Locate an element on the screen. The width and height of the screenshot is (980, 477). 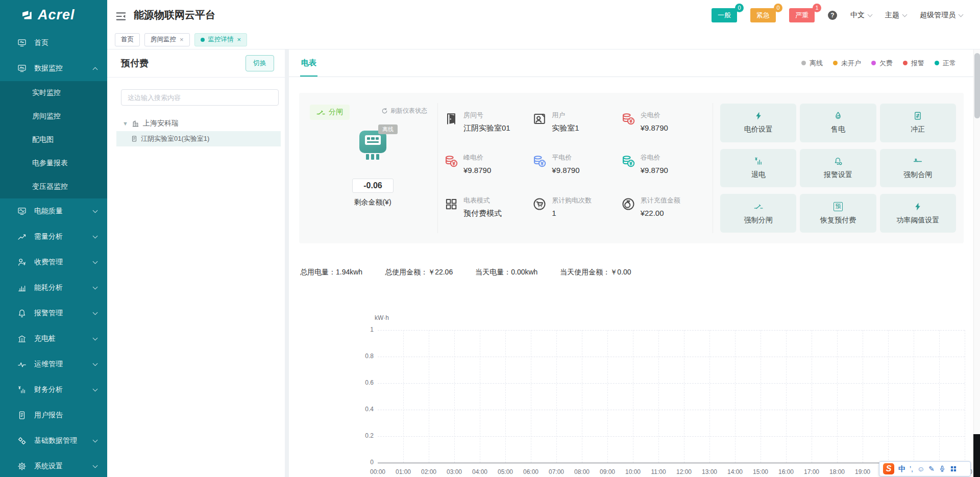
stat-label: 总使用金额： is located at coordinates (406, 272).